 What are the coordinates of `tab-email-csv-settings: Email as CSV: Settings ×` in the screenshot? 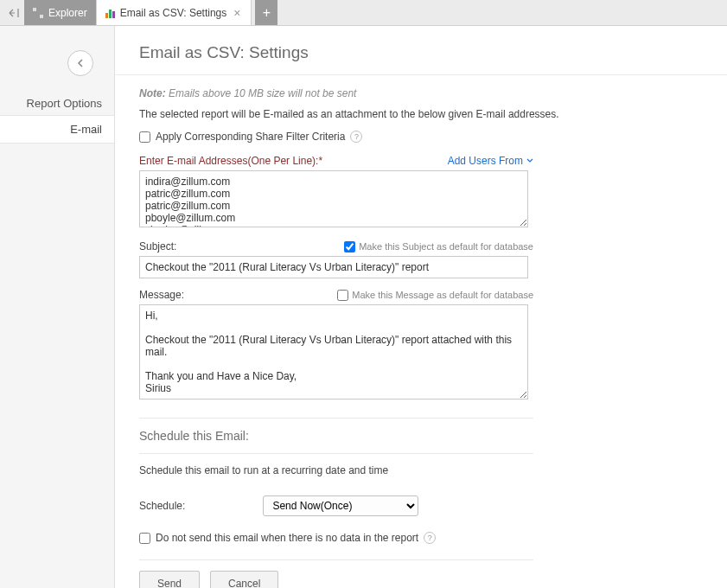 It's located at (175, 12).